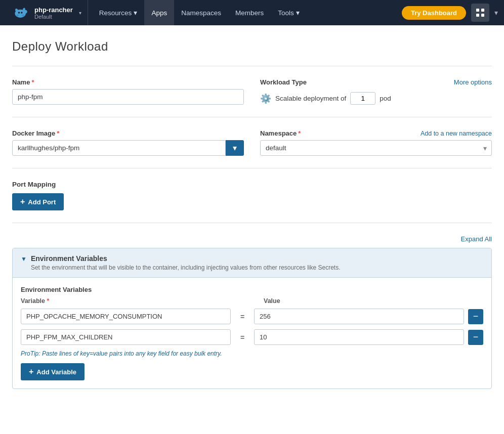 The image size is (504, 434). Describe the element at coordinates (252, 195) in the screenshot. I see `port-mapping-section: Port Mapping + Add Port` at that location.